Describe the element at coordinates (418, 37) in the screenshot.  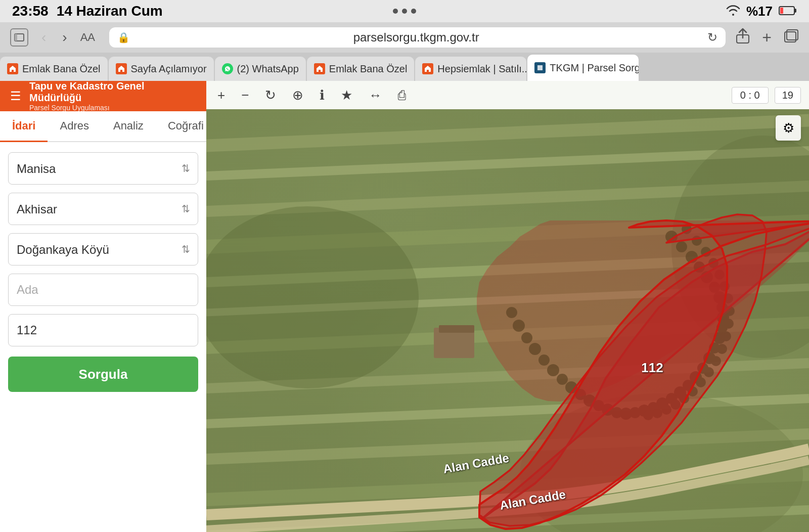
I see `address-bar: 🔒 parselsorgu.tkgm.gov.tr ↻` at that location.